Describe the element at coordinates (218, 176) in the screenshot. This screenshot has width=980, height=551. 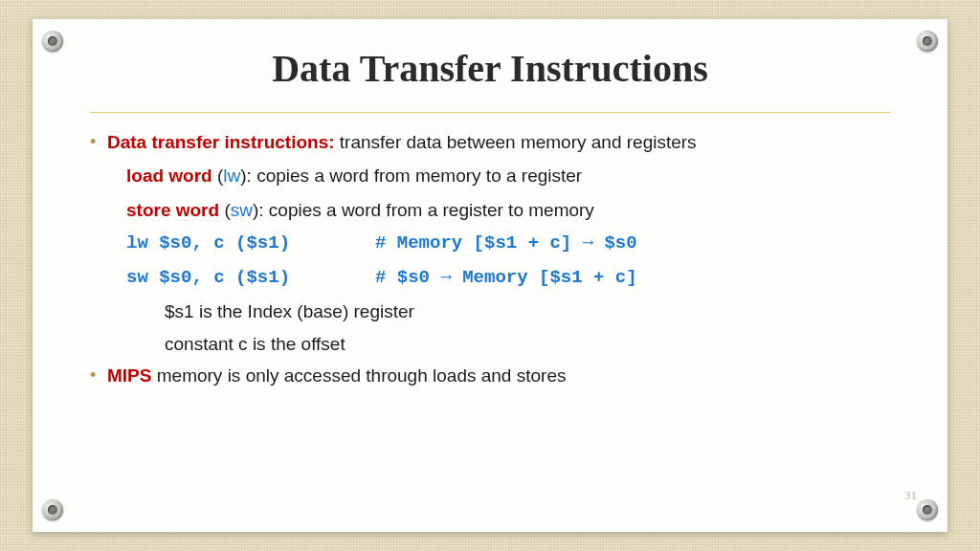
I see `lw-p1: (` at that location.